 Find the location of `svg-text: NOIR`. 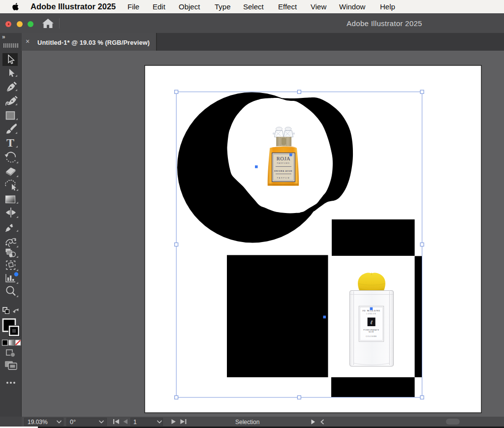

svg-text: NOIR is located at coordinates (371, 332).